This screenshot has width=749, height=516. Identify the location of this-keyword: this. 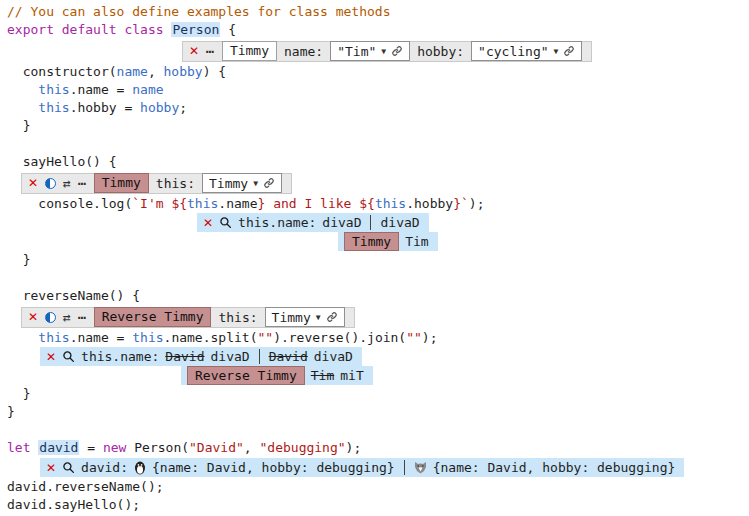
(390, 204).